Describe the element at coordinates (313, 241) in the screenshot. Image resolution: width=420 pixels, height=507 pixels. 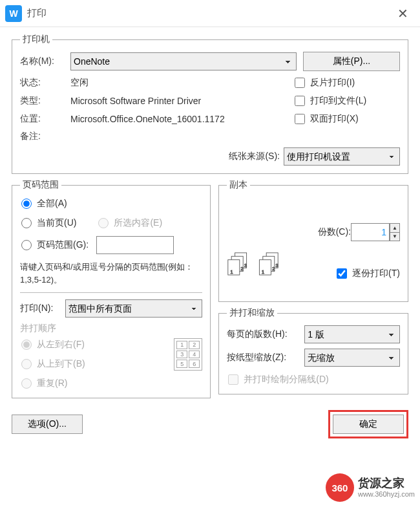
I see `copies-group: 副本 份数(C): ▲ ▼ 3 2 1 3` at that location.